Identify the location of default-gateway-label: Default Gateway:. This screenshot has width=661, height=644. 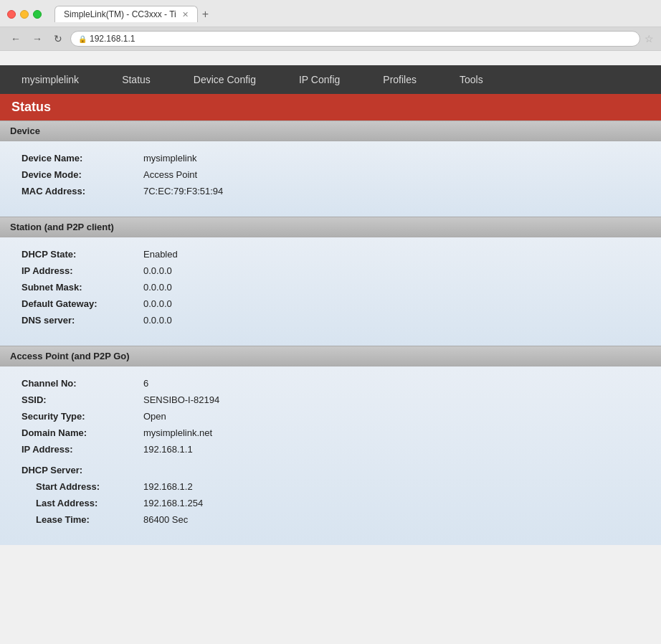
(82, 304).